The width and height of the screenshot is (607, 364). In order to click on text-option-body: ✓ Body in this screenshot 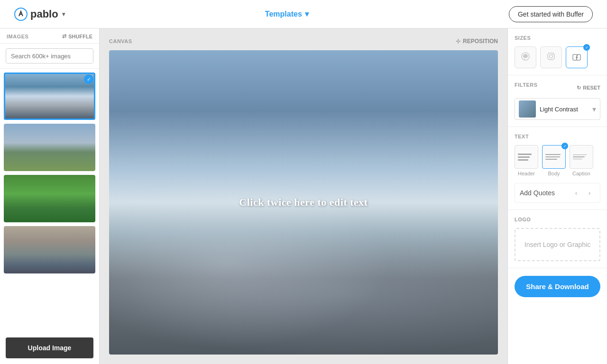, I will do `click(554, 161)`.